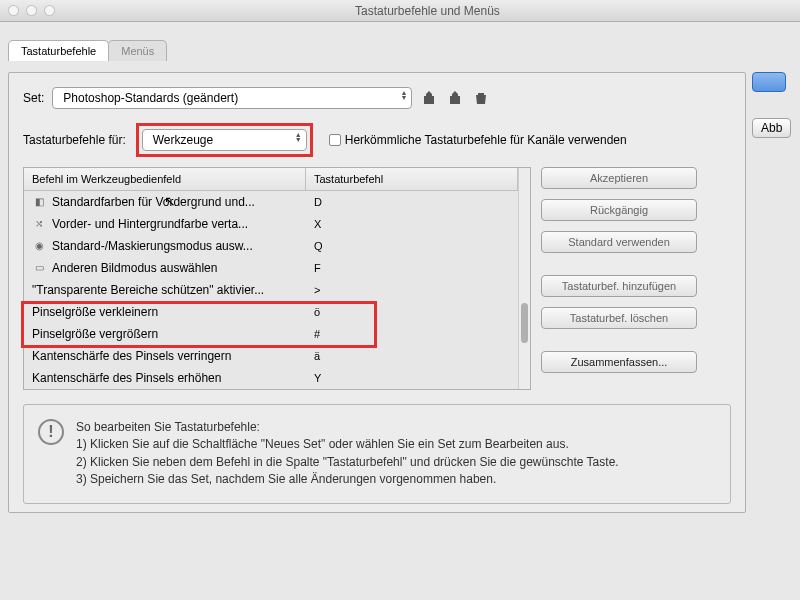 Image resolution: width=800 pixels, height=600 pixels. Describe the element at coordinates (271, 202) in the screenshot. I see `table-row: ◧Standardfarben für Vordergrund und...D` at that location.